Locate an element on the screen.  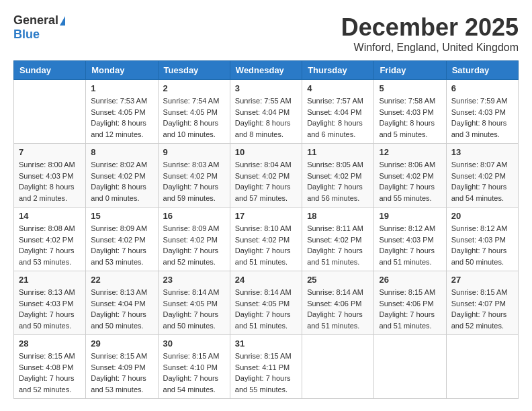
day-info: Sunrise: 8:00 AM Sunset: 4:03 PM Dayligh… is located at coordinates (50, 181).